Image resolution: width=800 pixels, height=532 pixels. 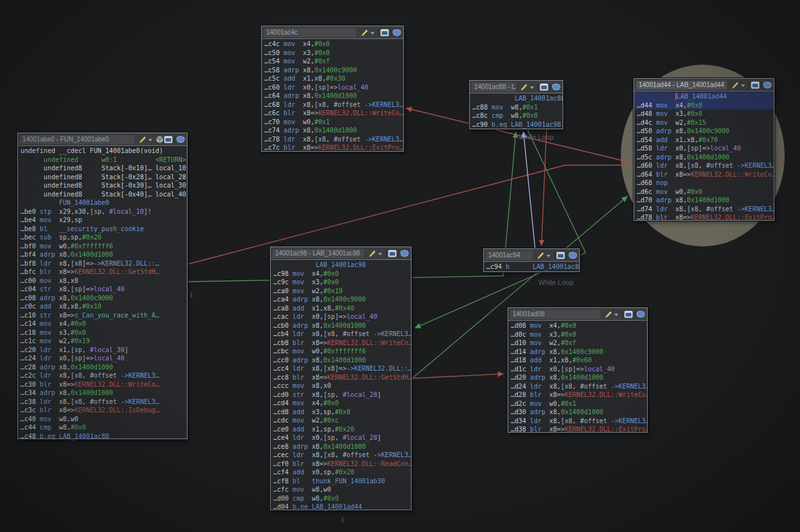 What do you see at coordinates (705, 131) in the screenshot?
I see `listing-row: …d50 adrp x8,0x1400c9000` at bounding box center [705, 131].